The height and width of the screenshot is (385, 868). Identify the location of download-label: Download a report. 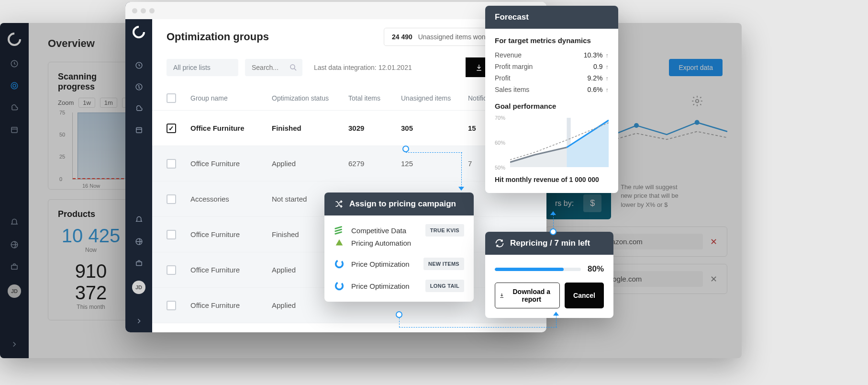
(531, 295).